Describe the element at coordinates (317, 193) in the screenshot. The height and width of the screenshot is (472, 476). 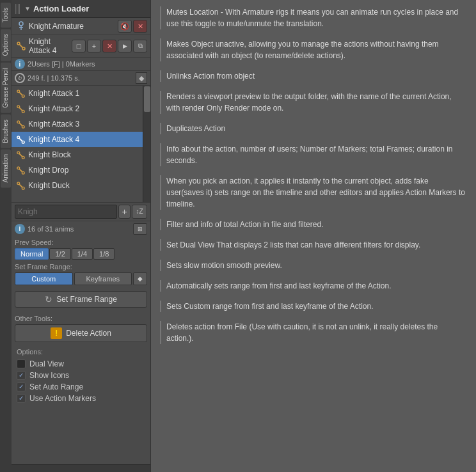
I see `annotation-text: When you pick an action, it applies it i…` at that location.